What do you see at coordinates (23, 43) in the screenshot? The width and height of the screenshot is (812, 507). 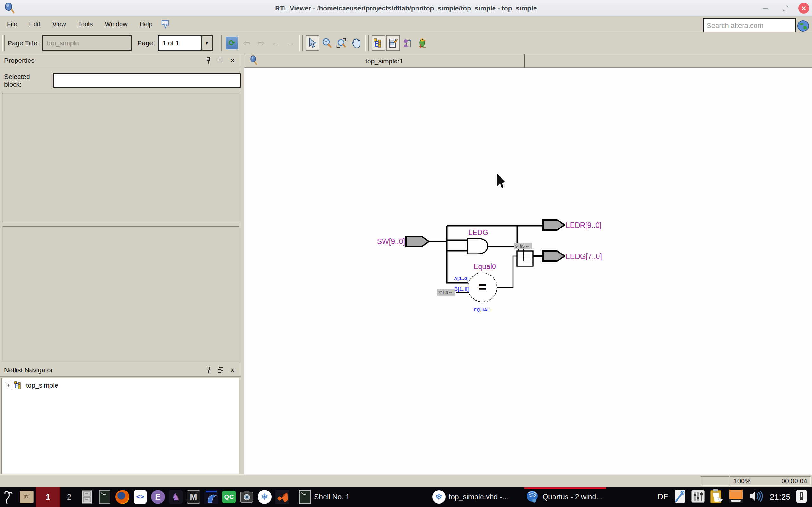 I see `page-title-label: Page Title:` at bounding box center [23, 43].